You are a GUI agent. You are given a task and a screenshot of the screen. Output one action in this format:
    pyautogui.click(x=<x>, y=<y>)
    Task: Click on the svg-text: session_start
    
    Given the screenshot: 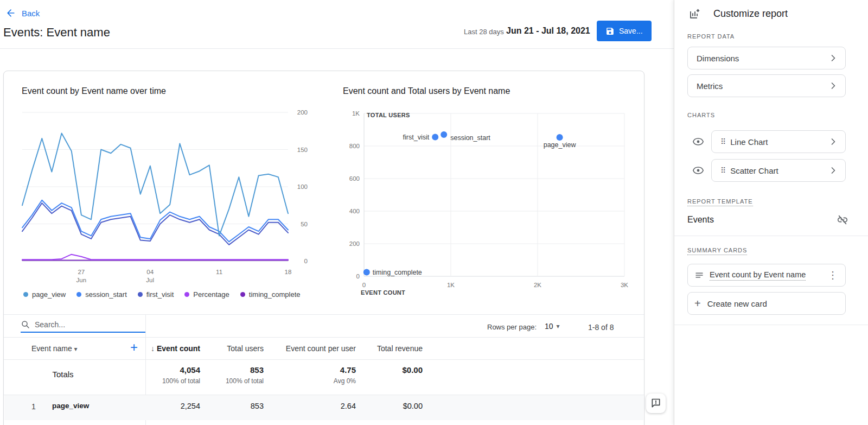 What is the action you would take?
    pyautogui.click(x=470, y=138)
    